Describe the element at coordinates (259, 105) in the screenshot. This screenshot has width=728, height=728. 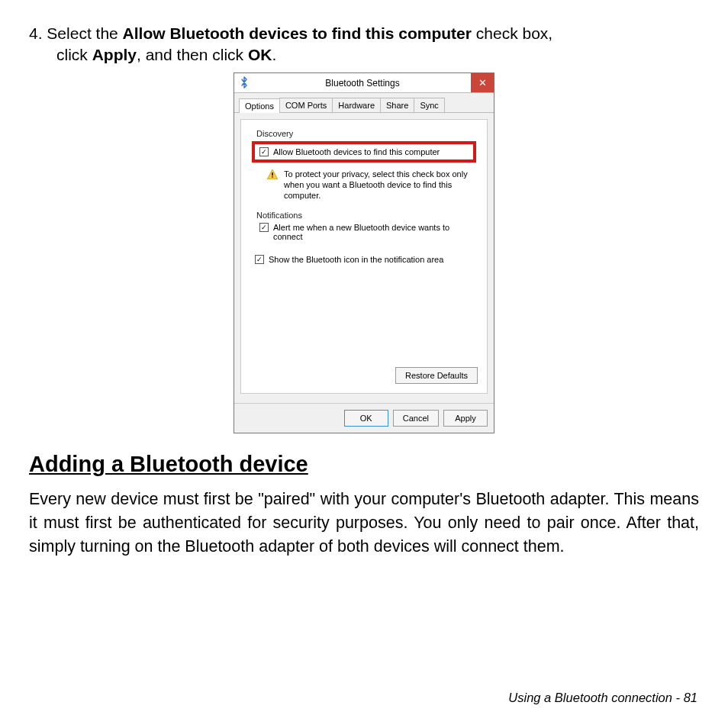
I see `tab-options: Options` at that location.